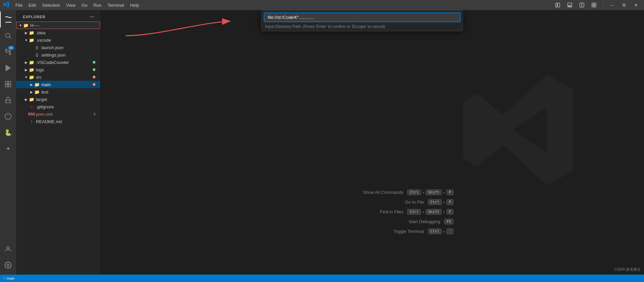  What do you see at coordinates (71, 55) in the screenshot?
I see `settings-json-label: settings.json` at bounding box center [71, 55].